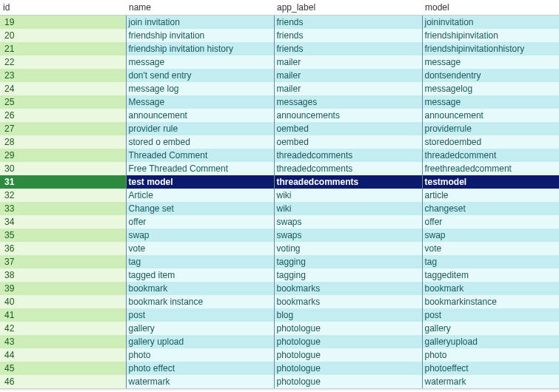 This screenshot has height=392, width=559. Describe the element at coordinates (280, 36) in the screenshot. I see `table-row: 20friendship invitationfriendsfriendship…` at that location.